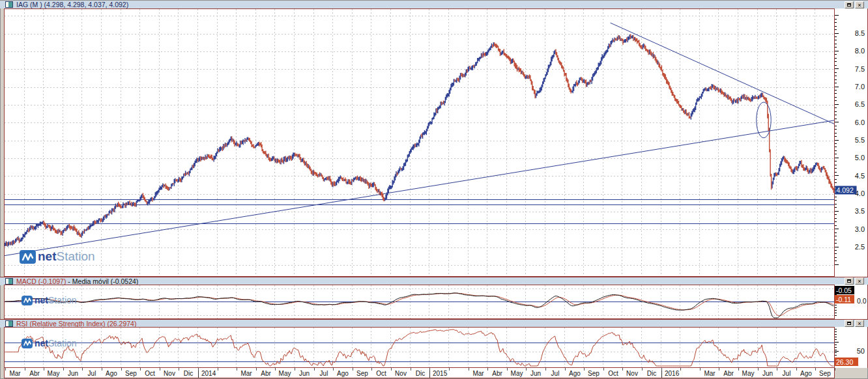 The width and height of the screenshot is (868, 379). What do you see at coordinates (434, 5) in the screenshot?
I see `main-chart-titlebar: IAG (M ) (4.298, 4.298, 4.037, 4.092)` at bounding box center [434, 5].